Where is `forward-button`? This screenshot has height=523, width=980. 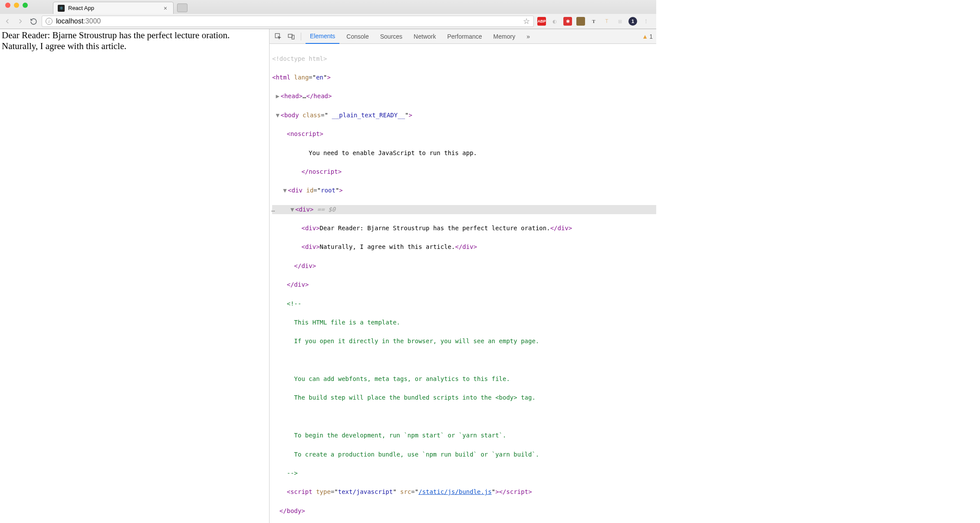 forward-button is located at coordinates (20, 21).